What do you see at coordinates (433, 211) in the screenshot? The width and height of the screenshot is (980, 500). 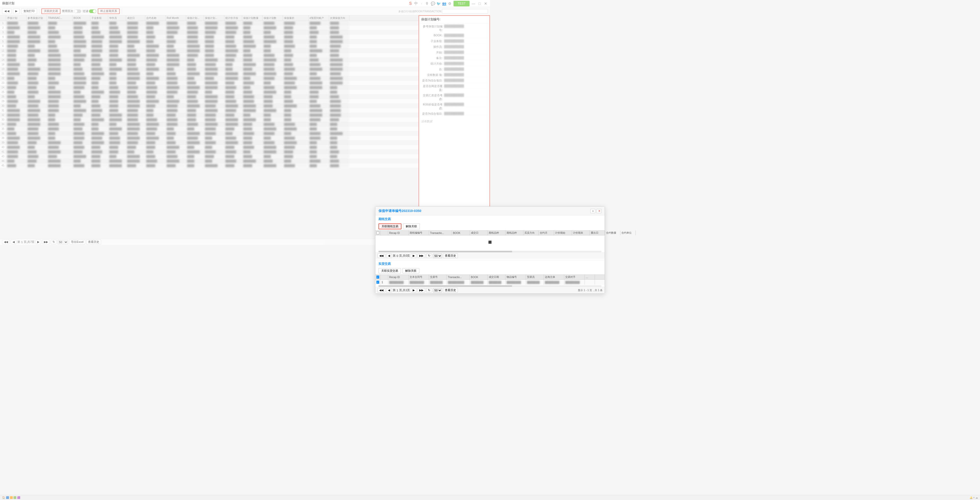 I see `modal-header: 保值申请单编号202310-0350 ○ ✕` at bounding box center [433, 211].